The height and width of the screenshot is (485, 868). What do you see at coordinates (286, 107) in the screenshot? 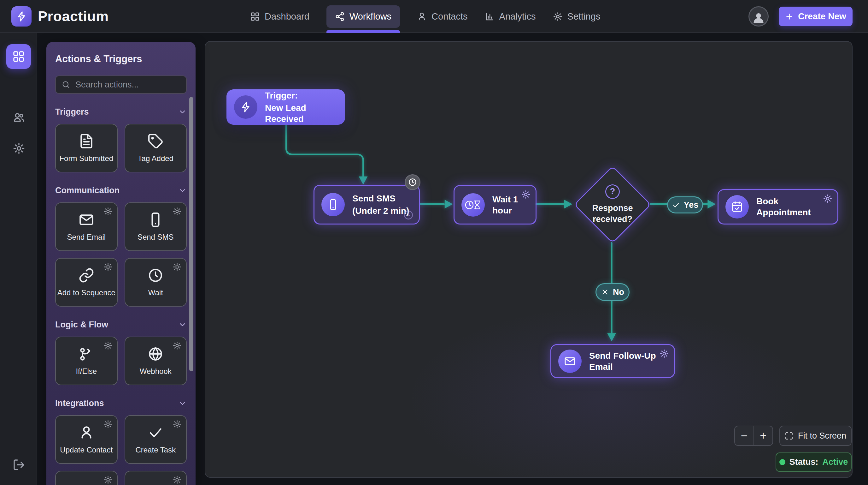
I see `node-trigger-new-lead: Trigger: New Lead Received` at bounding box center [286, 107].